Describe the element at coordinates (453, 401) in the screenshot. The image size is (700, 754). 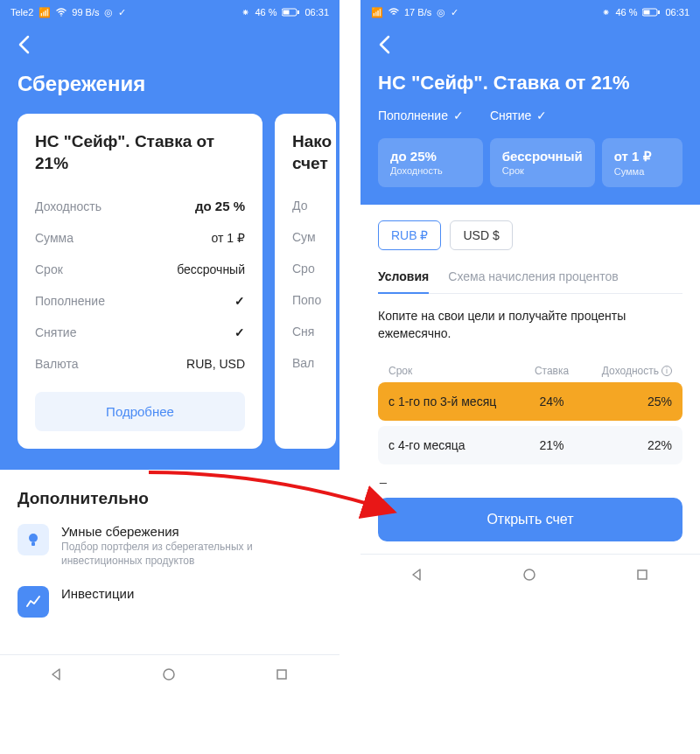
I see `cell-term: с 1-го по 3-й месяц` at that location.